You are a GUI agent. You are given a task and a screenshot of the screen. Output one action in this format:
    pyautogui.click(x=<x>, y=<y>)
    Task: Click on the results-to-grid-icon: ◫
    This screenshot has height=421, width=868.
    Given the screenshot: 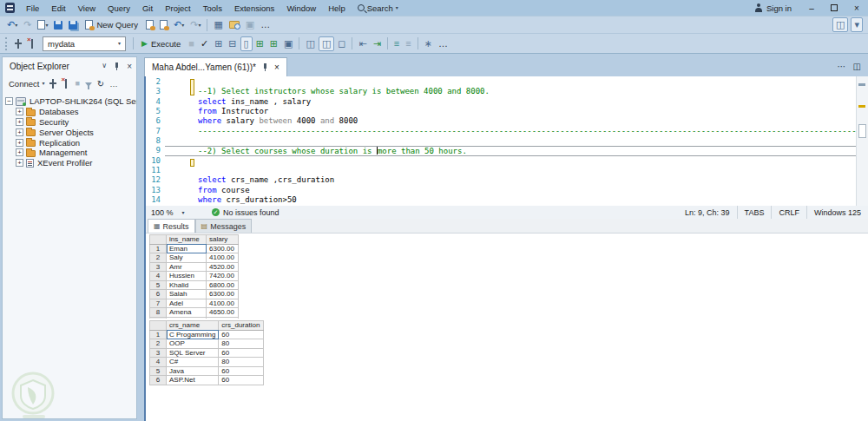 What is the action you would take?
    pyautogui.click(x=326, y=43)
    